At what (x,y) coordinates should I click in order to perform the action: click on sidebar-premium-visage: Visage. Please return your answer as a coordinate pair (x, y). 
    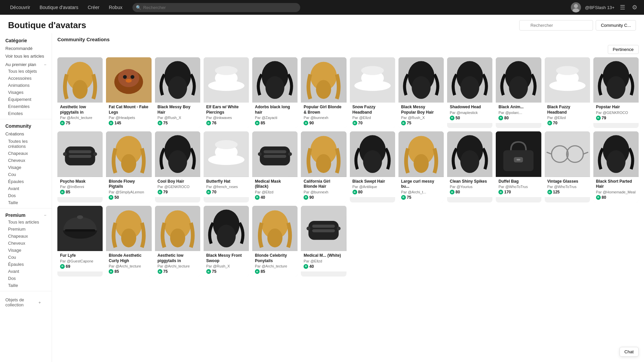
    Looking at the image, I should click on (26, 250).